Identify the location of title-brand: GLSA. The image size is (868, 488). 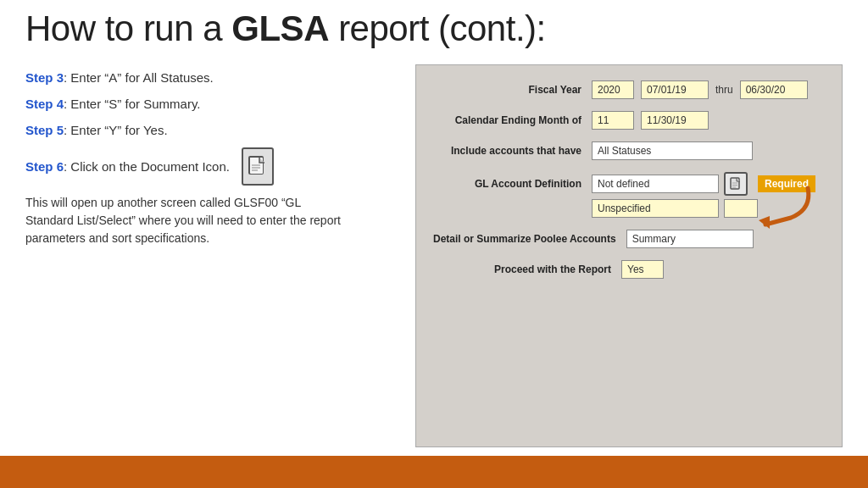
(280, 29).